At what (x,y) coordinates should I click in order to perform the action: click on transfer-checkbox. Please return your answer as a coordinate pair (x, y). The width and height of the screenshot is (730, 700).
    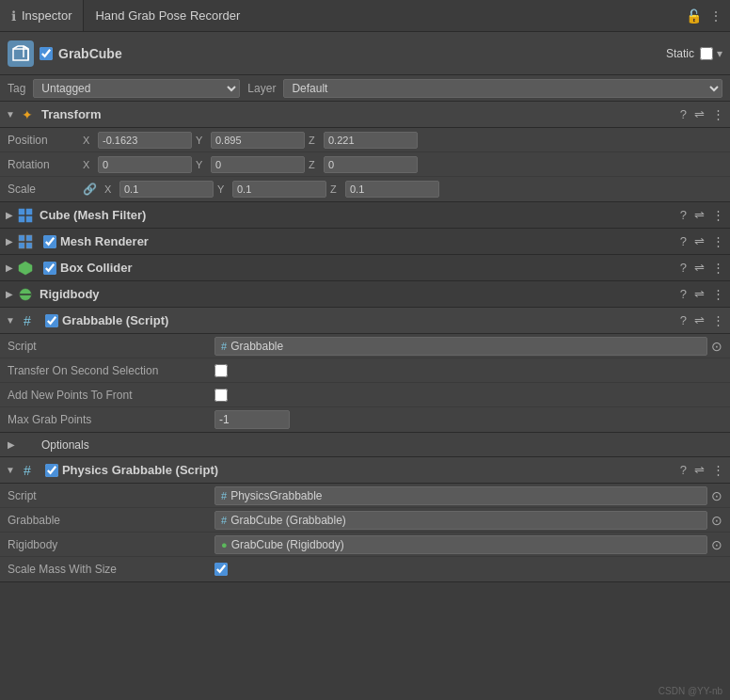
    Looking at the image, I should click on (221, 371).